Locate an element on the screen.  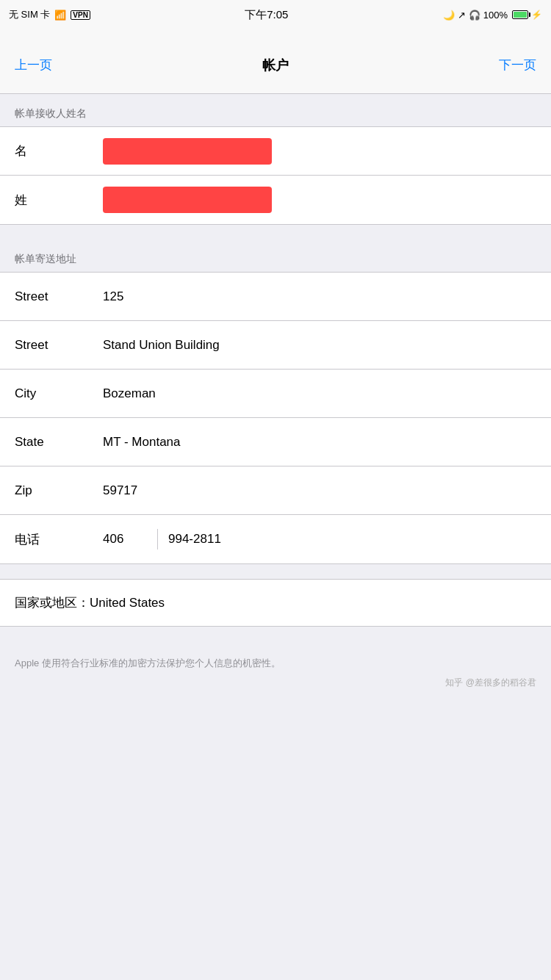
nav-bar: 上一页 帐户 下一页 is located at coordinates (276, 62).